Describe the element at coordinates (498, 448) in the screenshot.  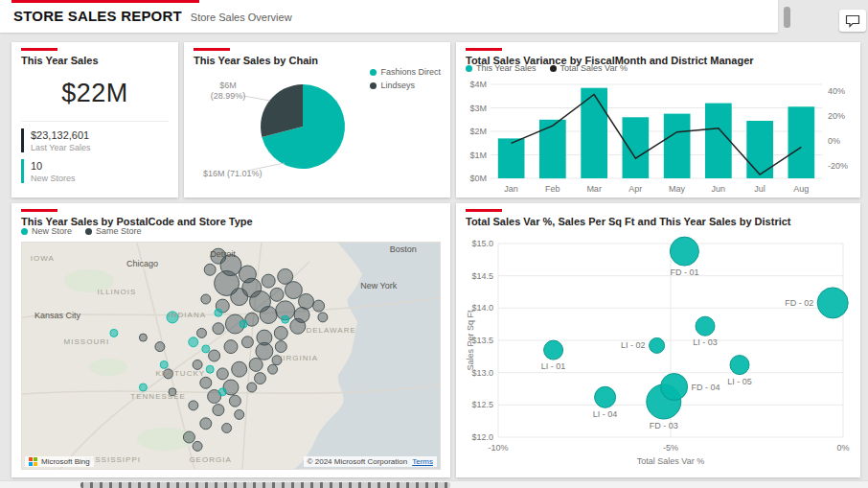
I see `axis: -10%` at that location.